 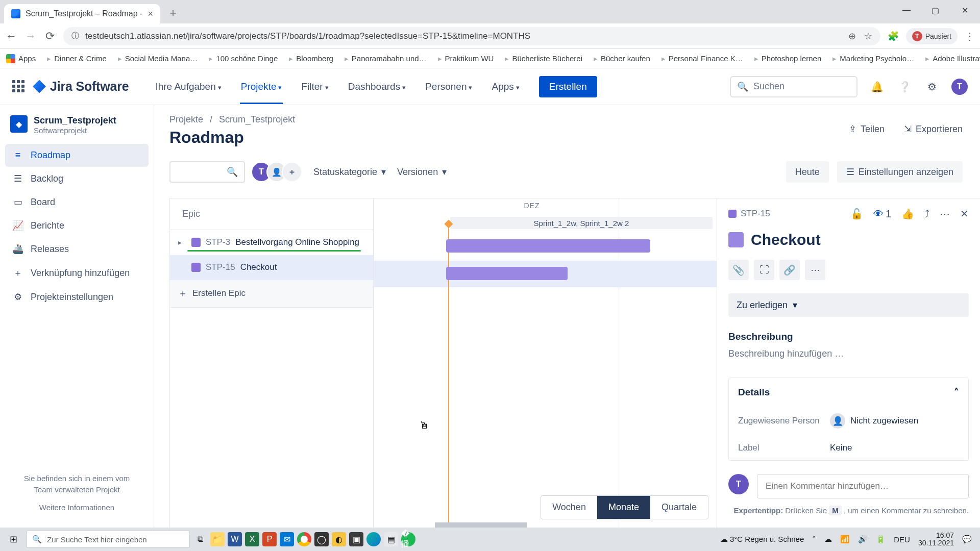 I want to click on share-button: ⇪Teilen, so click(x=867, y=129).